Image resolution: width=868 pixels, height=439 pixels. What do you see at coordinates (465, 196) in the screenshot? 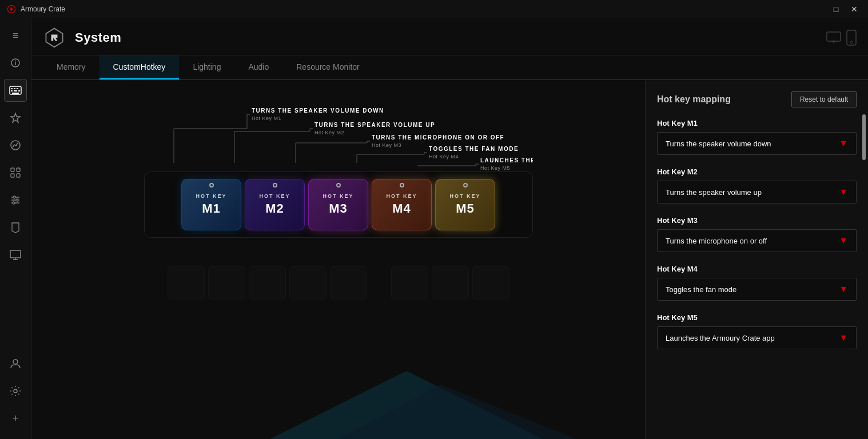
I see `hotkey-label-m5: HOT KEY` at bounding box center [465, 196].